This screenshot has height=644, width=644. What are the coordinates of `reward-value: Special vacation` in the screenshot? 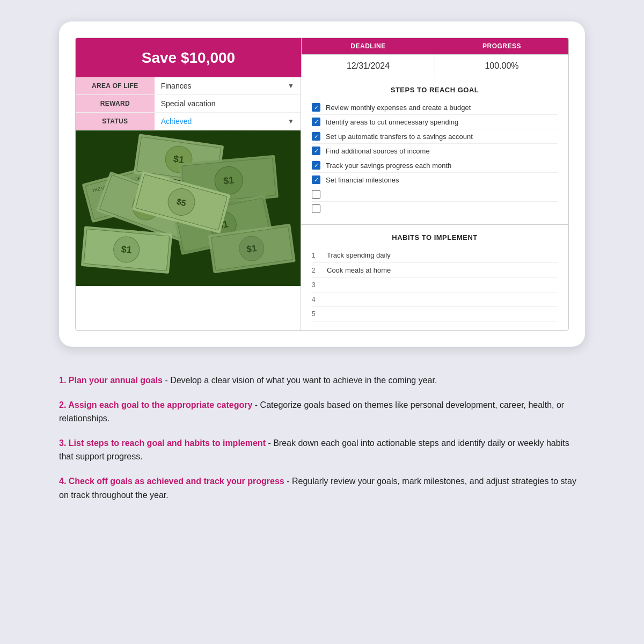 It's located at (188, 104).